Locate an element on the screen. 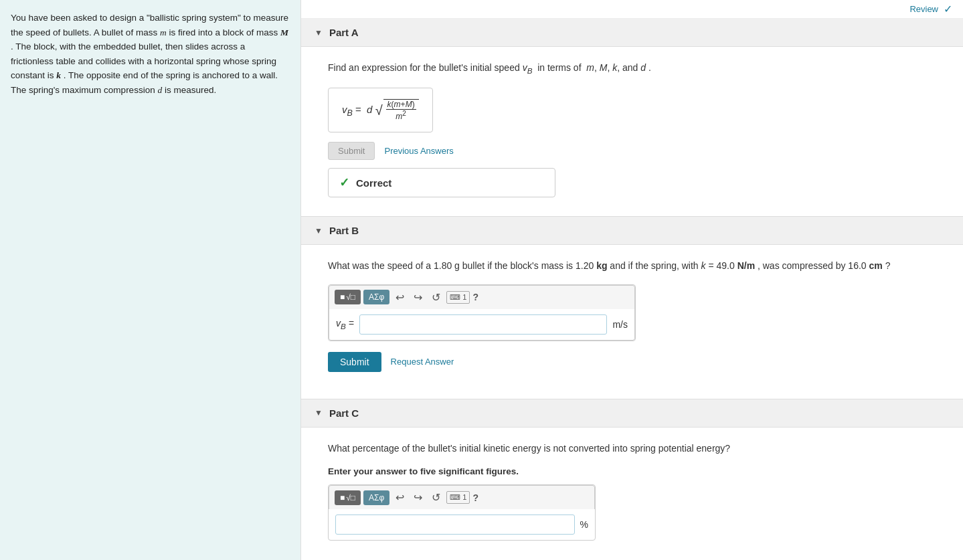  part-b-submit-button: Submit is located at coordinates (355, 362).